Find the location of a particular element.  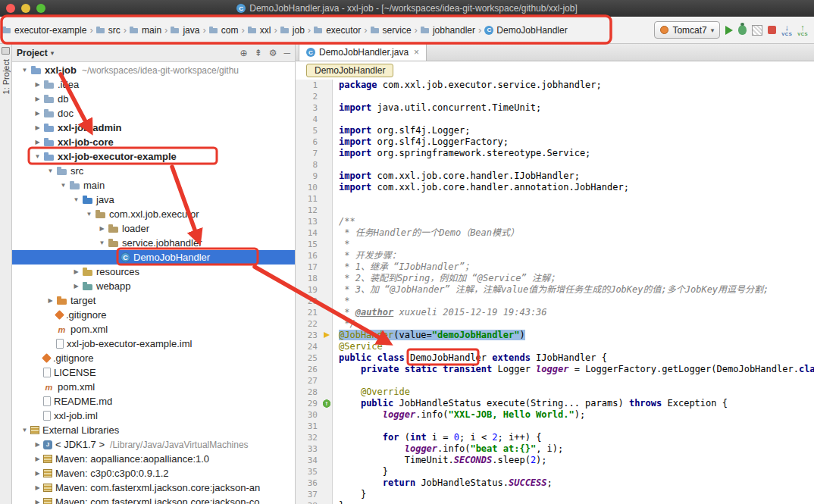

tree-row: ▶resources is located at coordinates (153, 271).